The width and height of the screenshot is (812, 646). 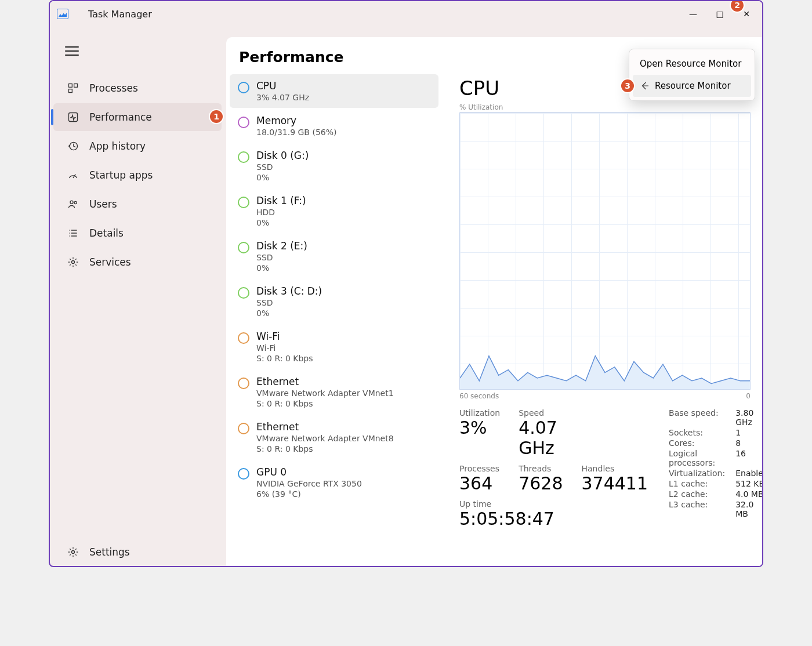 What do you see at coordinates (645, 86) in the screenshot?
I see `share-icon` at bounding box center [645, 86].